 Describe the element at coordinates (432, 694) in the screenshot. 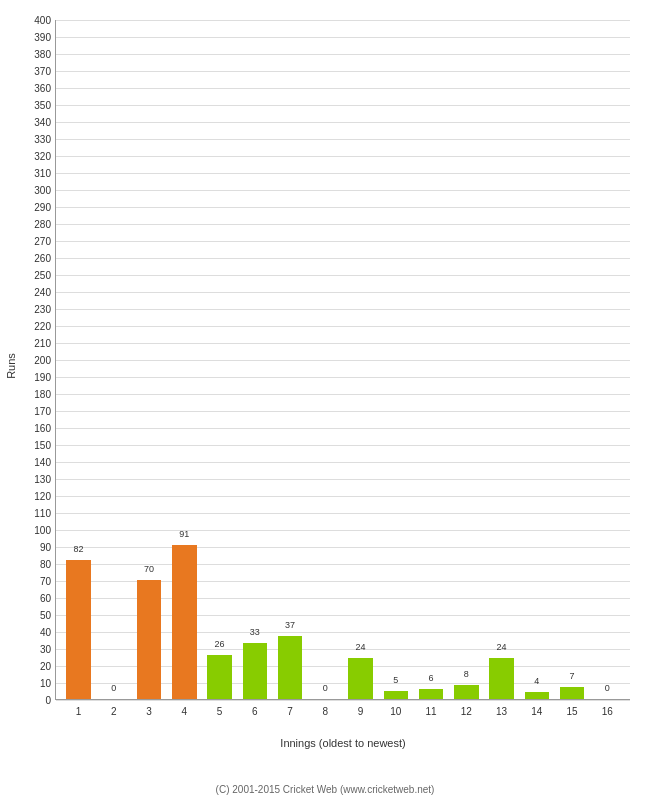

I see `bar: 611` at that location.